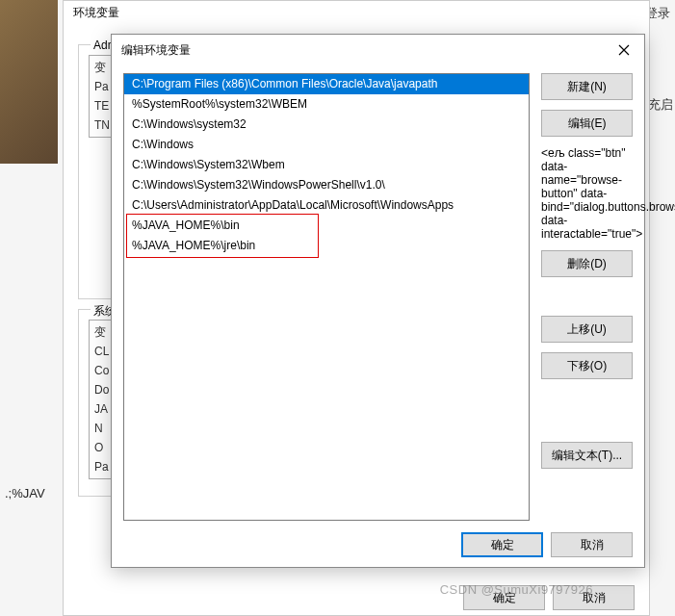  What do you see at coordinates (326, 144) in the screenshot?
I see `path-item: C:\Windows` at bounding box center [326, 144].